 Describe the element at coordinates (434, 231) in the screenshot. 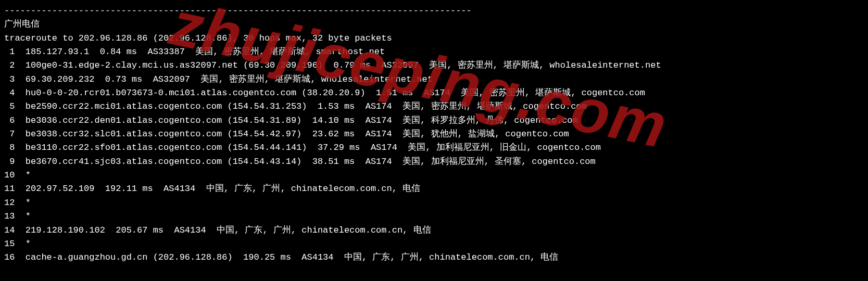

I see `traceroute-hop: 14 219.128.190.102 205.67 ms AS4134 中国, …` at that location.